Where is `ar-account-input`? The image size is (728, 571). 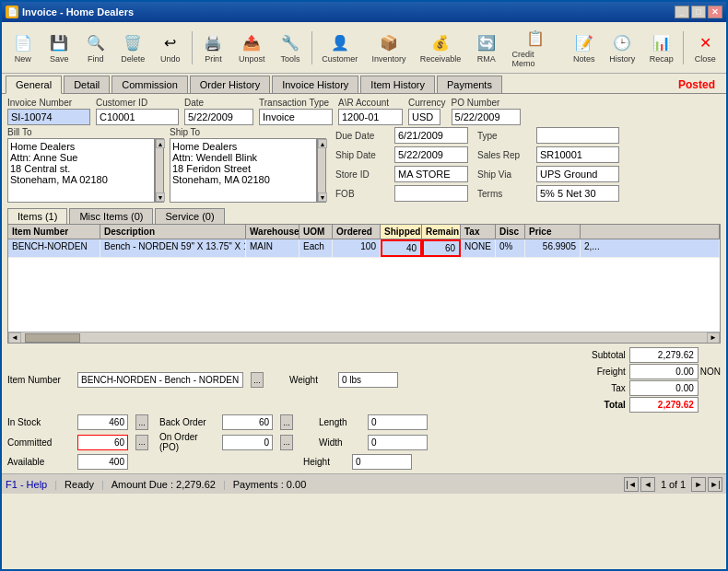 ar-account-input is located at coordinates (370, 117).